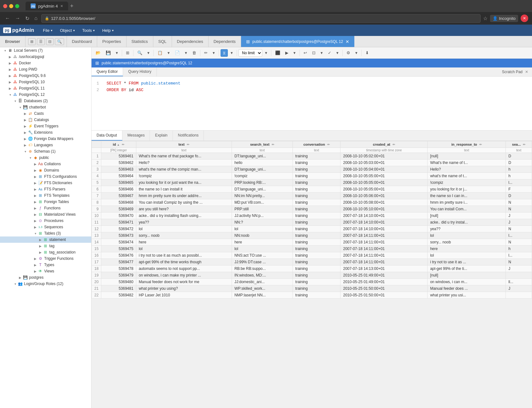 This screenshot has height=408, width=532. Describe the element at coordinates (41, 42) in the screenshot. I see `list-view-button: ☰` at that location.